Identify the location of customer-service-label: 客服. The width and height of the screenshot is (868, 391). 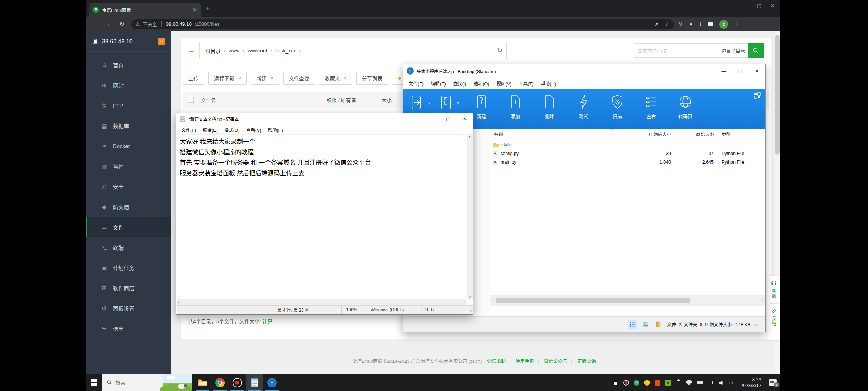
(774, 294).